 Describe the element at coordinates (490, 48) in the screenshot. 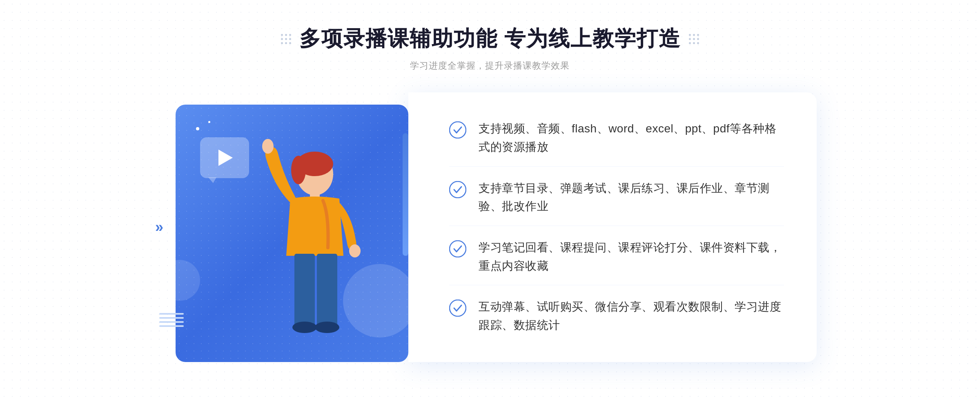

I see `header-section: 多项录播课辅助功能 专为线上教学打造` at that location.